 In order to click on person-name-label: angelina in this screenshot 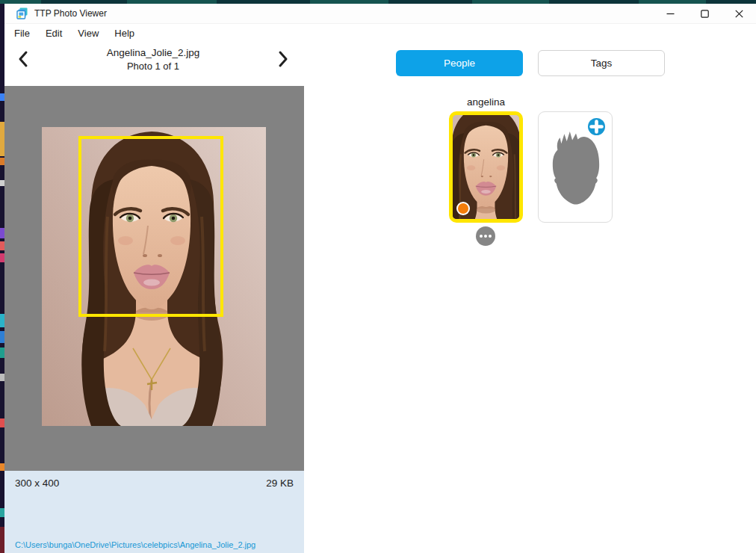, I will do `click(486, 102)`.